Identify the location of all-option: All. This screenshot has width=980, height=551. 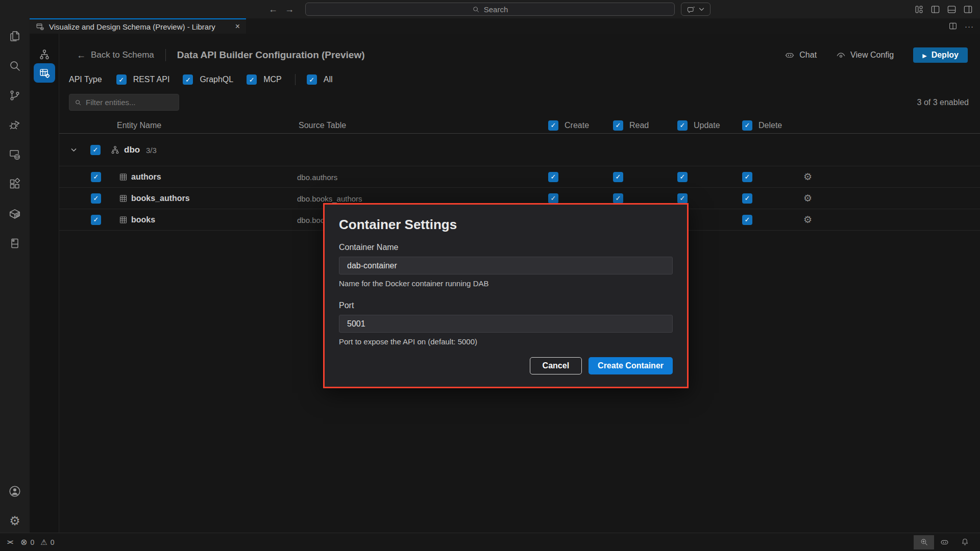
(320, 80).